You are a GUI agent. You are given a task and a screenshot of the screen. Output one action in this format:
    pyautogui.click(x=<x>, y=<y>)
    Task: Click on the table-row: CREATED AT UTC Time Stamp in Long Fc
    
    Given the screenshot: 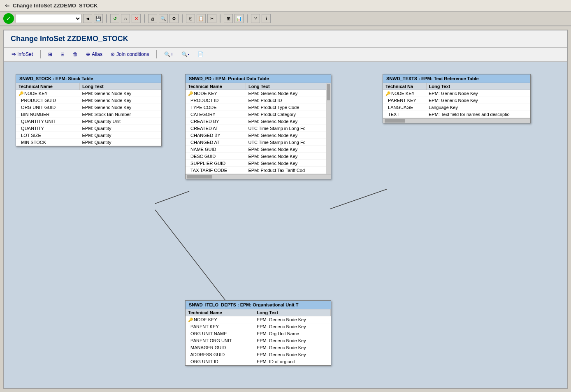 What is the action you would take?
    pyautogui.click(x=258, y=128)
    